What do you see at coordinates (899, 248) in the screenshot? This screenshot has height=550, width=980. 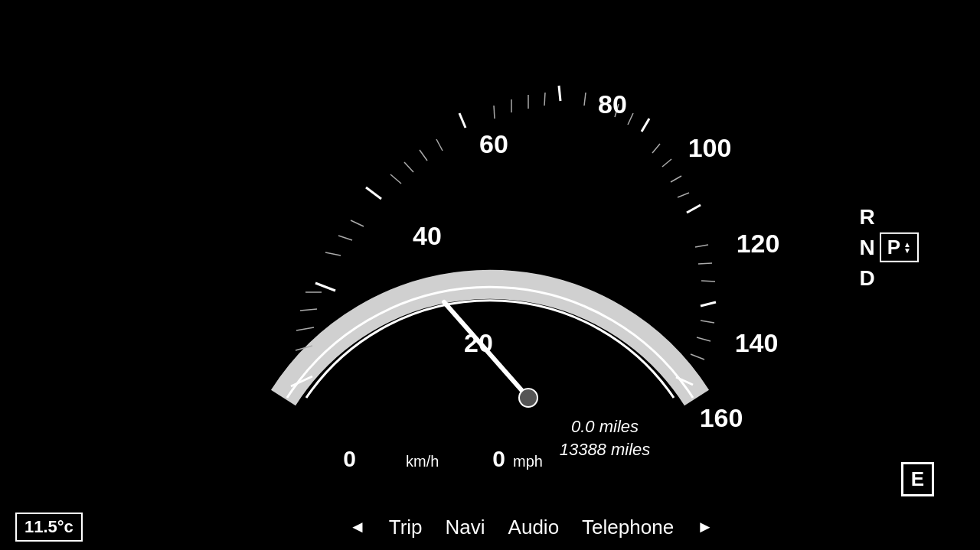 I see `gear-active-box: P ▲ ▼` at bounding box center [899, 248].